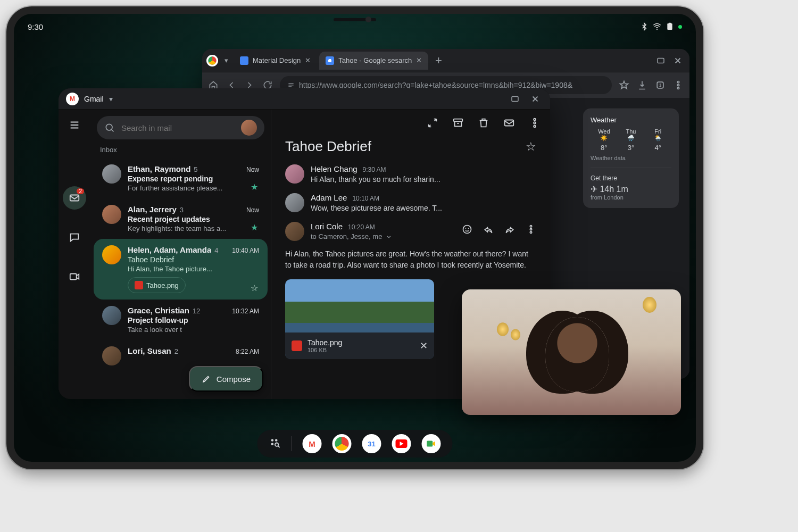 This screenshot has width=798, height=532. What do you see at coordinates (355, 27) in the screenshot?
I see `status-bar: 9:30` at bounding box center [355, 27].